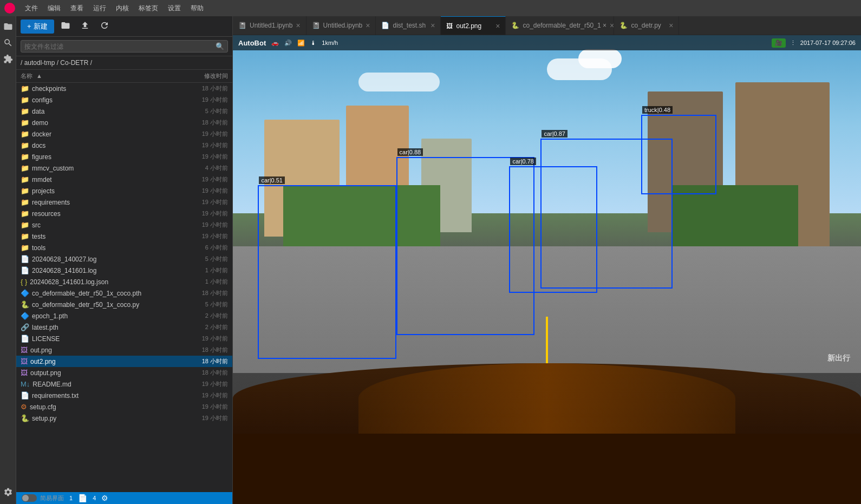 The width and height of the screenshot is (861, 504). Describe the element at coordinates (8, 59) in the screenshot. I see `extensions-icon` at that location.